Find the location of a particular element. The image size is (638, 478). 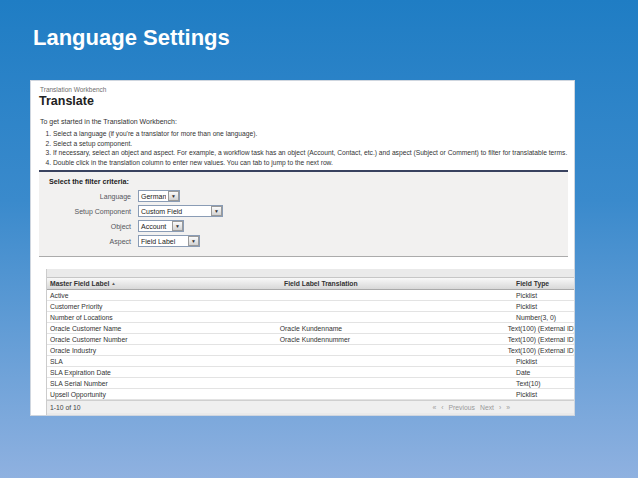

instruction-step: Select a setup component. is located at coordinates (310, 144).